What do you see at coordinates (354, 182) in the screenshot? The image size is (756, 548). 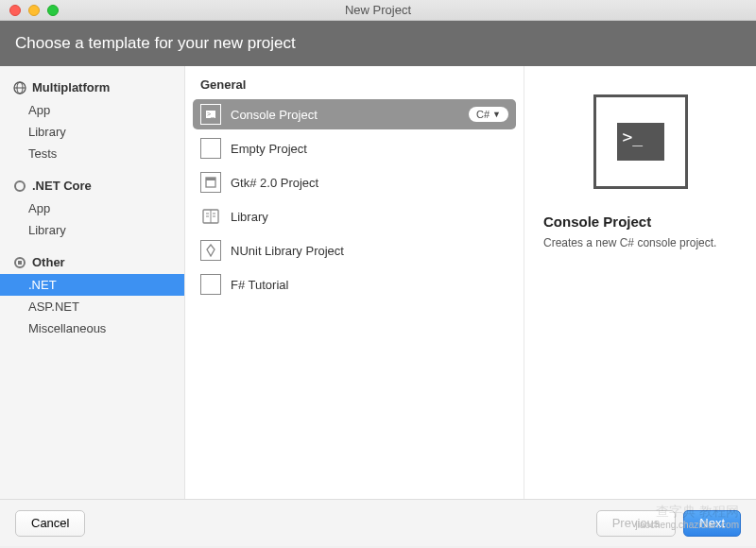 I see `template-gtk-project: Gtk# 2.0 Project` at bounding box center [354, 182].